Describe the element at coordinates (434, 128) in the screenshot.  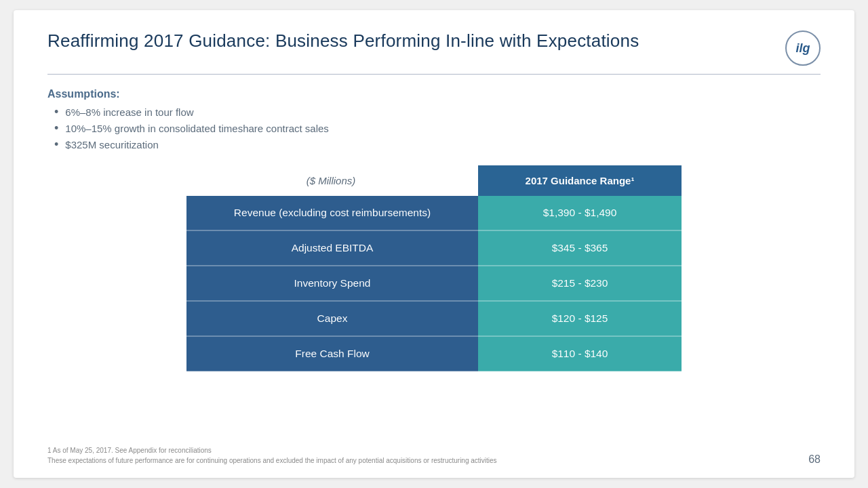
I see `bullet-list: 6%–8% increase in tour flow 10%–15% grow…` at that location.